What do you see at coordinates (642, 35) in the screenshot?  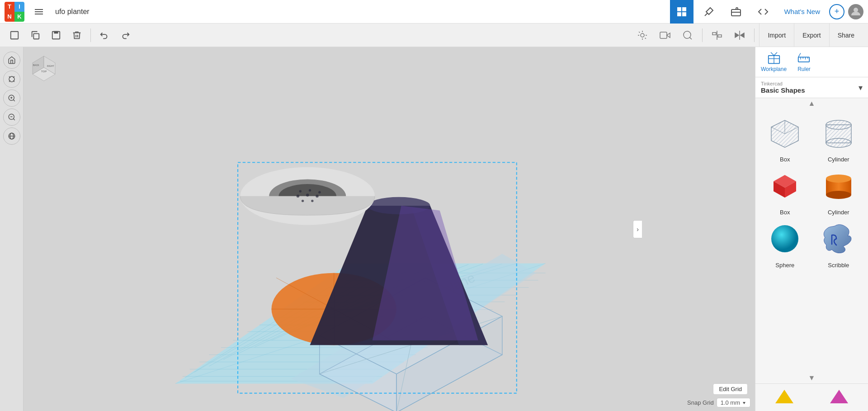 I see `light-button` at bounding box center [642, 35].